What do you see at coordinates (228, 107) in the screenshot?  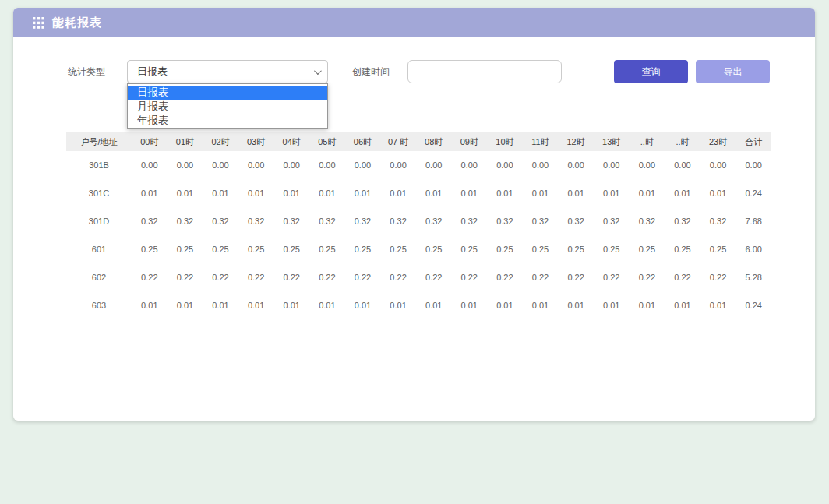 I see `dropdown-option: 月报表` at bounding box center [228, 107].